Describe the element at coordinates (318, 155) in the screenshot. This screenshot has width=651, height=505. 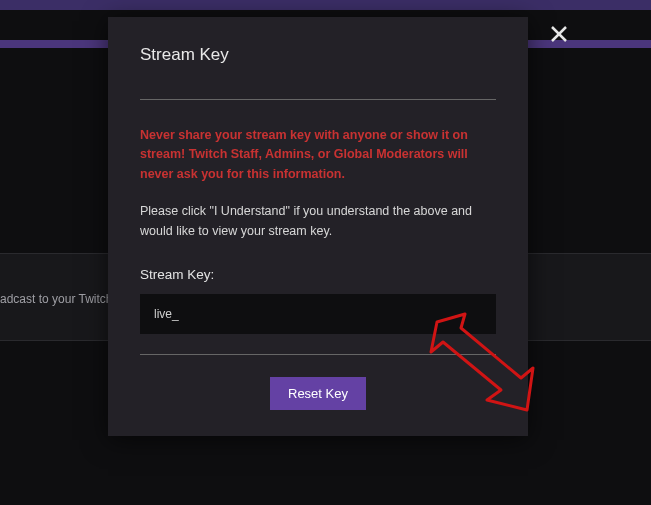
I see `warning-text: Never share your stream key with anyone …` at that location.